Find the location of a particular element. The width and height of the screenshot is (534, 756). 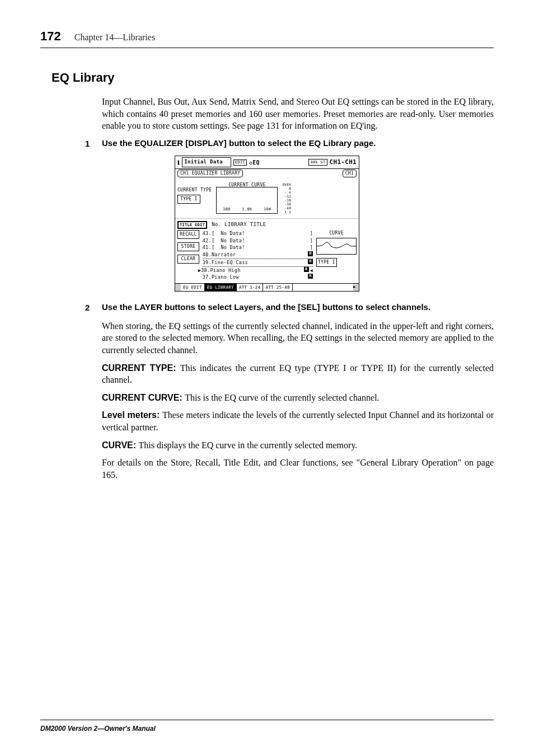

page-header: 172 Chapter 14—Libraries is located at coordinates (267, 37).